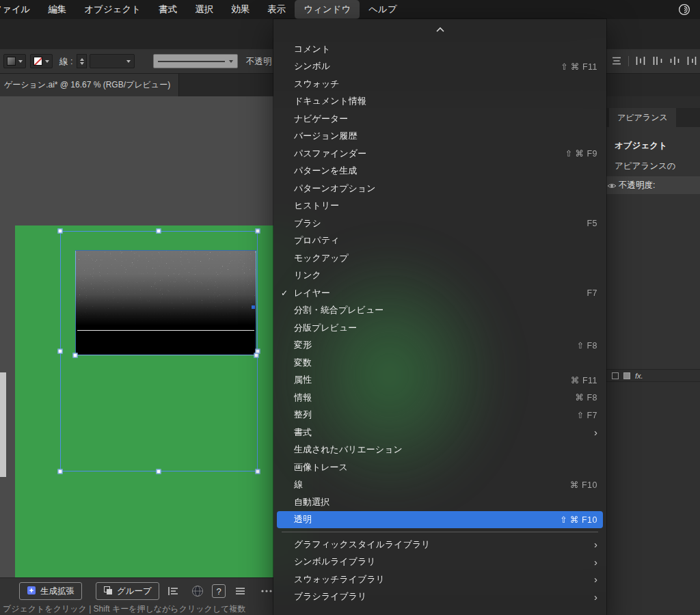 This screenshot has height=615, width=700. Describe the element at coordinates (654, 376) in the screenshot. I see `appearance-panel-footer: fx.` at that location.